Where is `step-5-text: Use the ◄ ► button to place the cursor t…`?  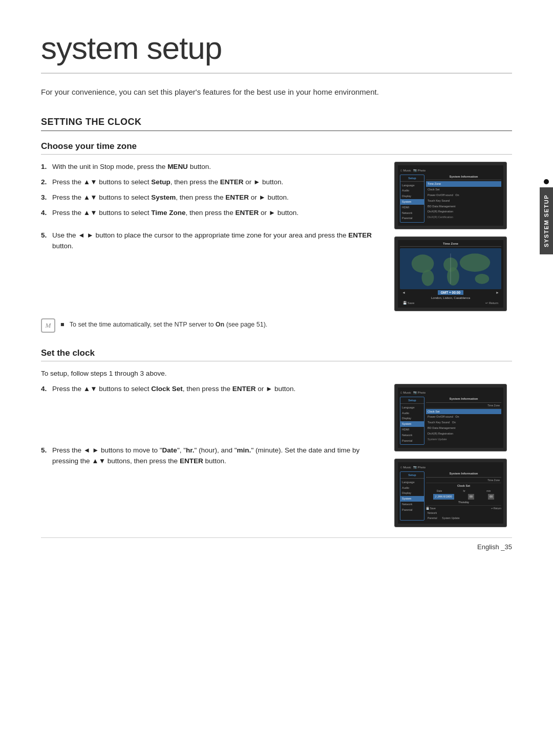 step-5-text: Use the ◄ ► button to place the cursor t… is located at coordinates (217, 241).